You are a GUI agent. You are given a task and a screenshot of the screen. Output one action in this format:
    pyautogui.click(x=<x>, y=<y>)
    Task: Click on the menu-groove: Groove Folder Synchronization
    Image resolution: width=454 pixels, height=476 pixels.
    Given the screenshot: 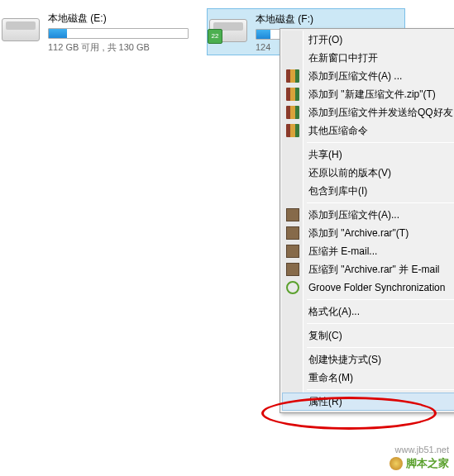 What is the action you would take?
    pyautogui.click(x=368, y=288)
    